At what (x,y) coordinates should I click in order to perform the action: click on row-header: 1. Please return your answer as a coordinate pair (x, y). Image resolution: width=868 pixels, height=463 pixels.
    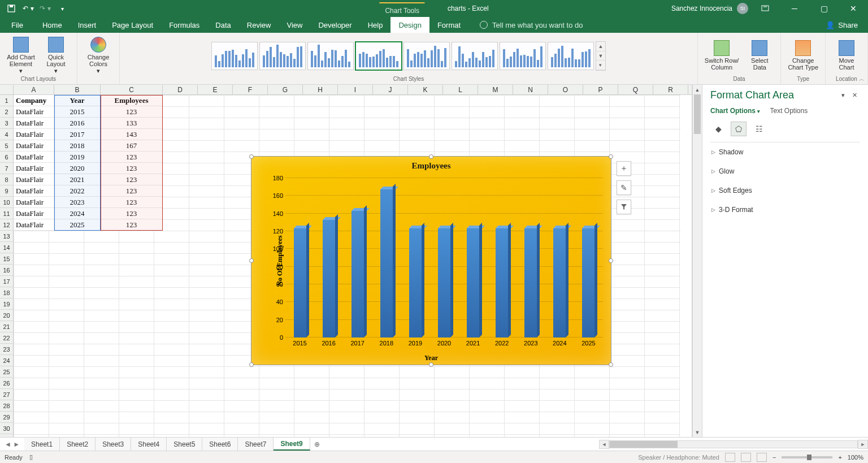
    Looking at the image, I should click on (7, 101).